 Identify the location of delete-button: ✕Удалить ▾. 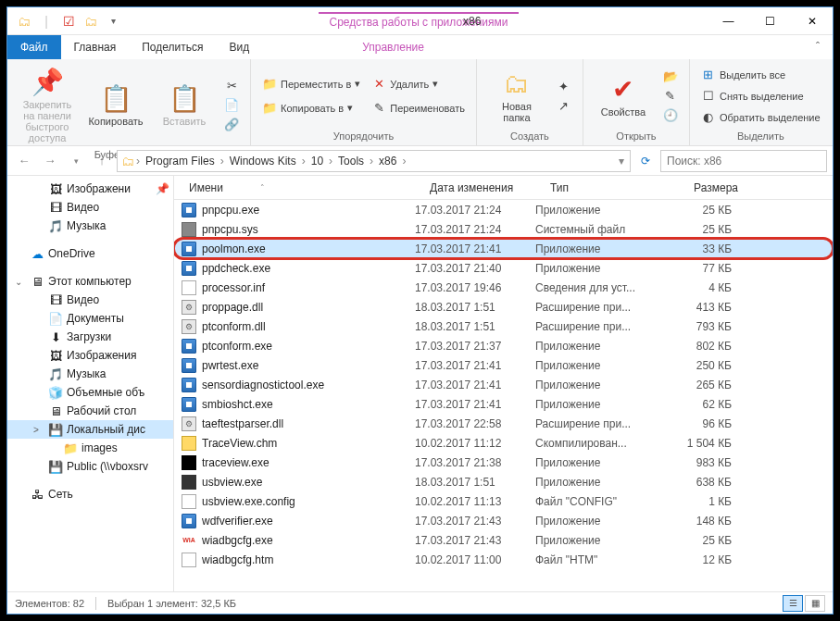
(419, 84).